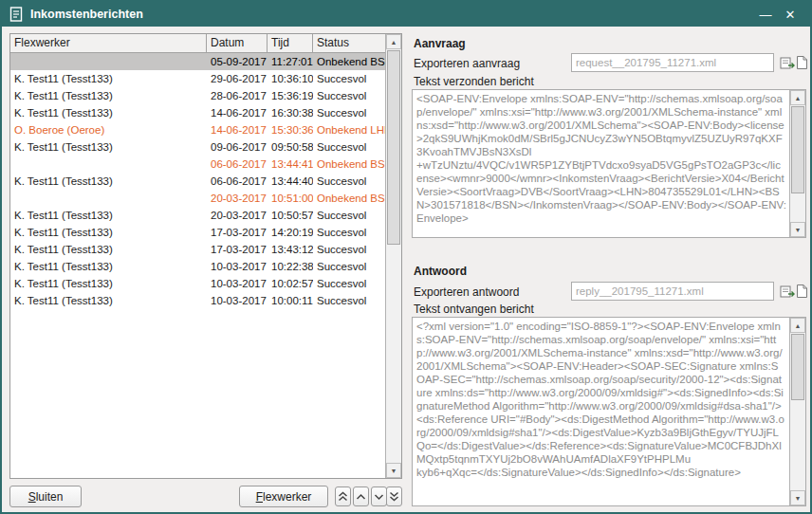  I want to click on cell-tijd: 11:27:01, so click(290, 62).